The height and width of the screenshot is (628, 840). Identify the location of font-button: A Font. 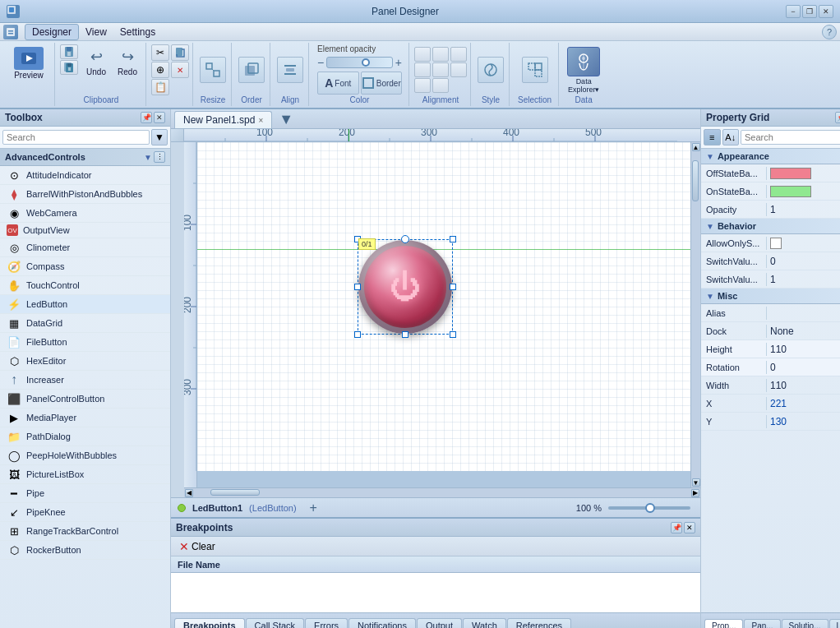
(339, 83).